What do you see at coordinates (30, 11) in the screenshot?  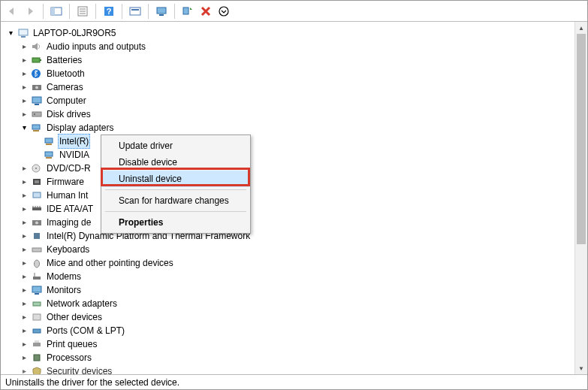 I see `forward-button` at bounding box center [30, 11].